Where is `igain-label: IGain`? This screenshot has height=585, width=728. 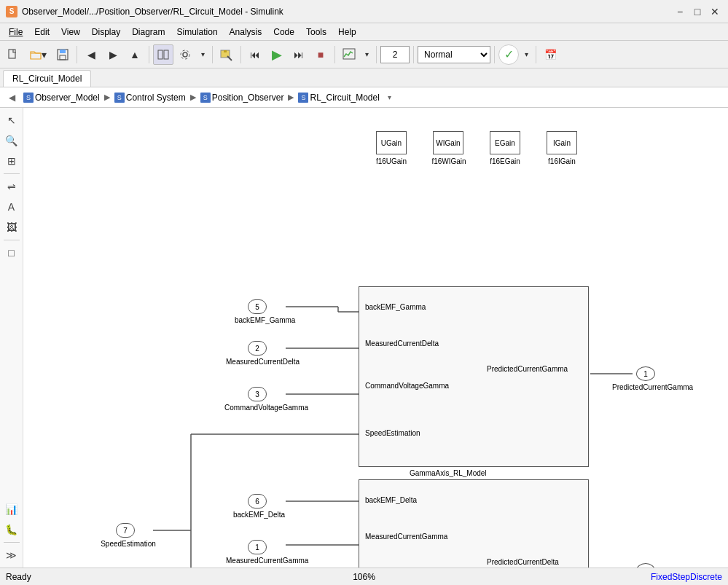
igain-label: IGain is located at coordinates (562, 143).